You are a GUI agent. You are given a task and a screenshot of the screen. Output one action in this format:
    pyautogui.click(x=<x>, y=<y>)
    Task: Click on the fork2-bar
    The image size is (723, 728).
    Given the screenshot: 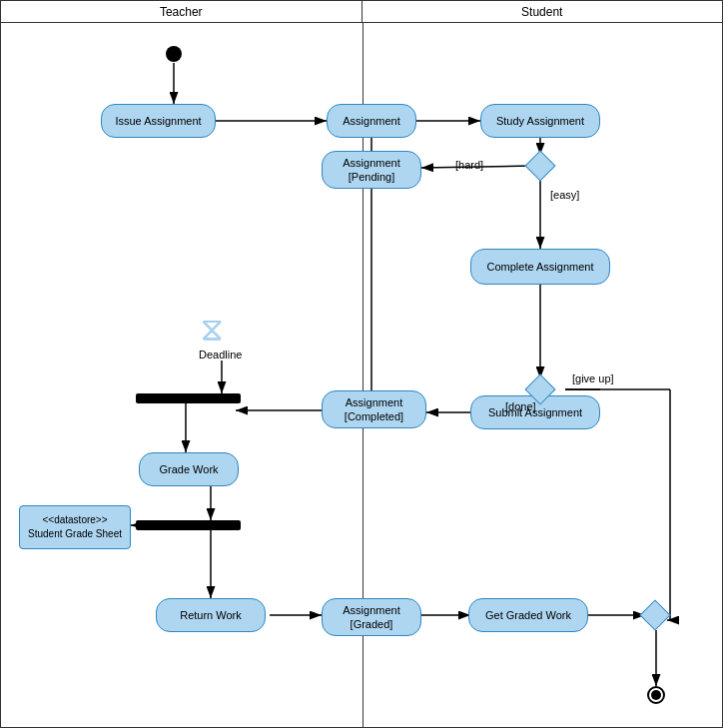 What is the action you would take?
    pyautogui.click(x=188, y=525)
    